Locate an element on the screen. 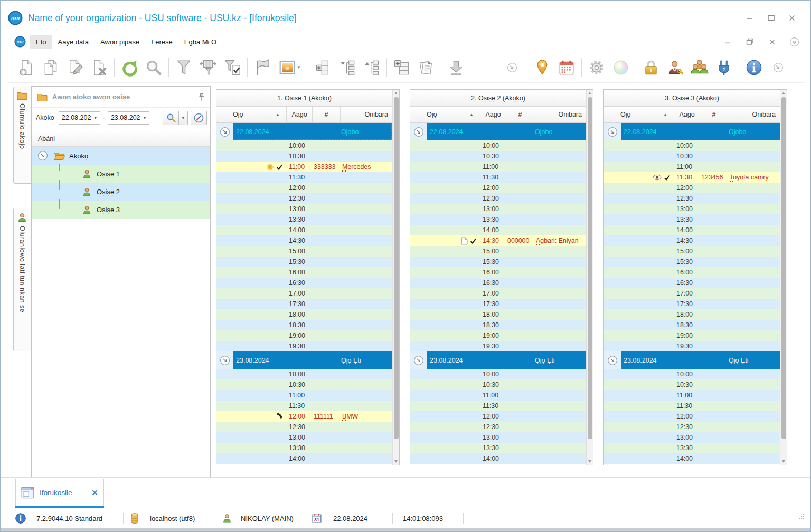  filter-layout-icon is located at coordinates (208, 68).